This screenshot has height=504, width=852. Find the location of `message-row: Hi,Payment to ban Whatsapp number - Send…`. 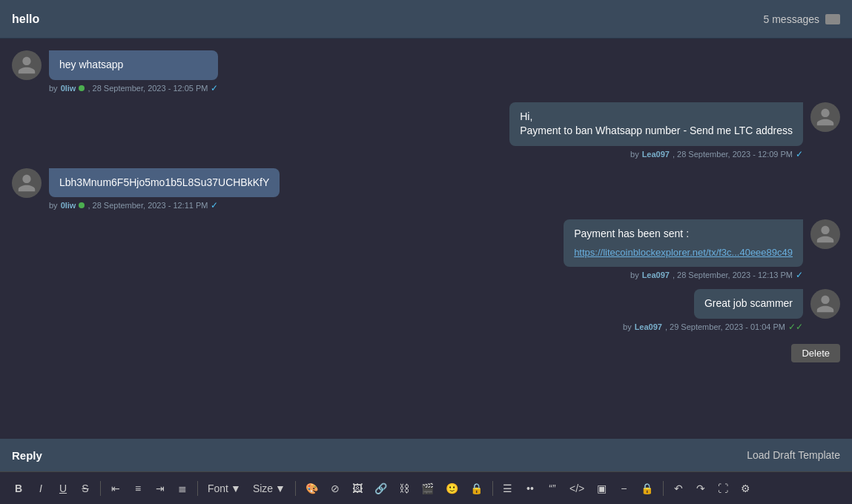

message-row: Hi,Payment to ban Whatsapp number - Send… is located at coordinates (426, 130).